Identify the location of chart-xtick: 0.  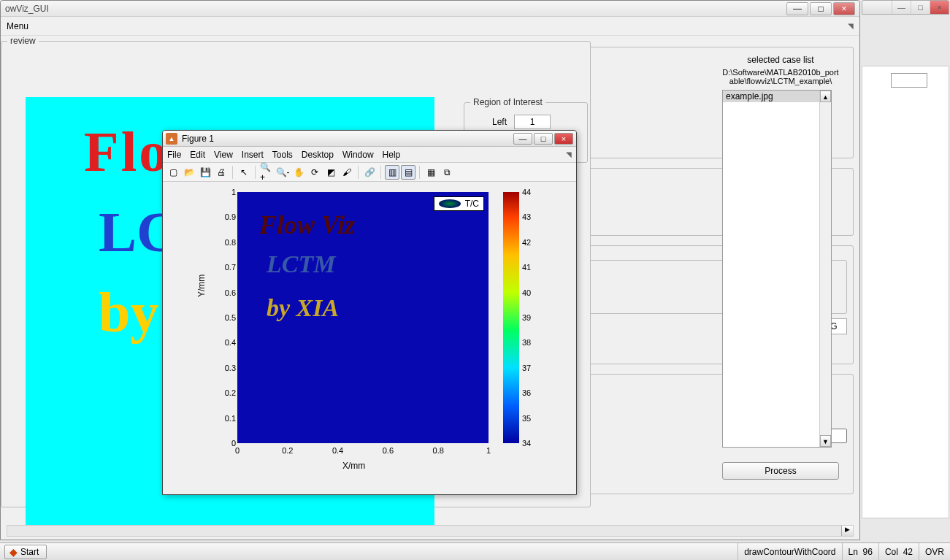
(237, 450).